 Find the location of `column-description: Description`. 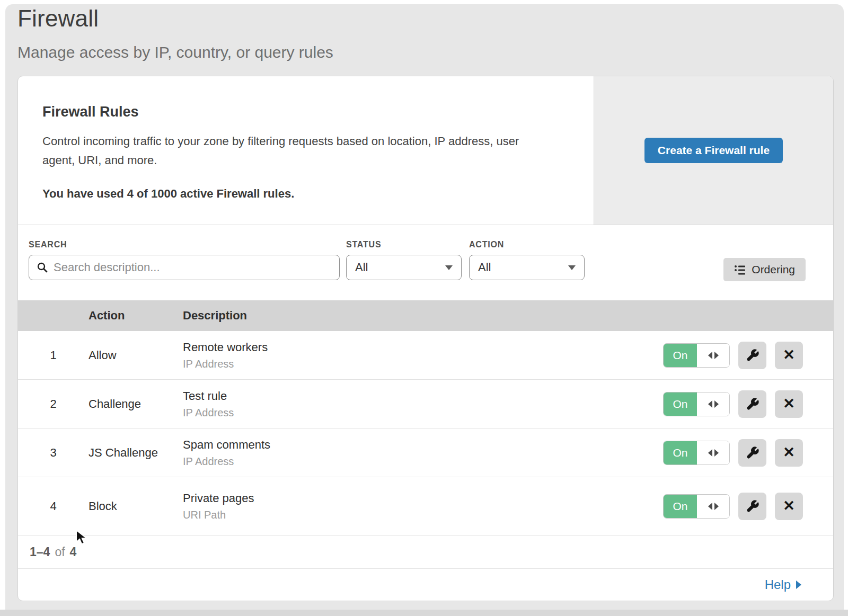

column-description: Description is located at coordinates (508, 316).